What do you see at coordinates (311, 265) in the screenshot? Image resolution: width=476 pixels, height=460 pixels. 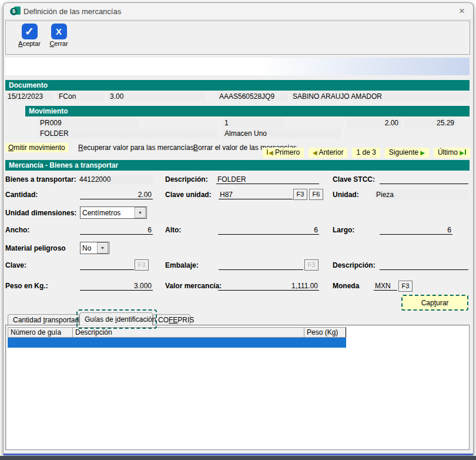 I see `embalaje-f3-button: F3` at bounding box center [311, 265].